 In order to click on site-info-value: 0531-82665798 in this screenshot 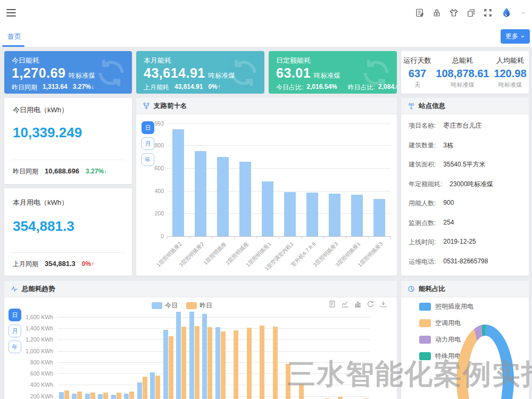, I will do `click(466, 262)`.